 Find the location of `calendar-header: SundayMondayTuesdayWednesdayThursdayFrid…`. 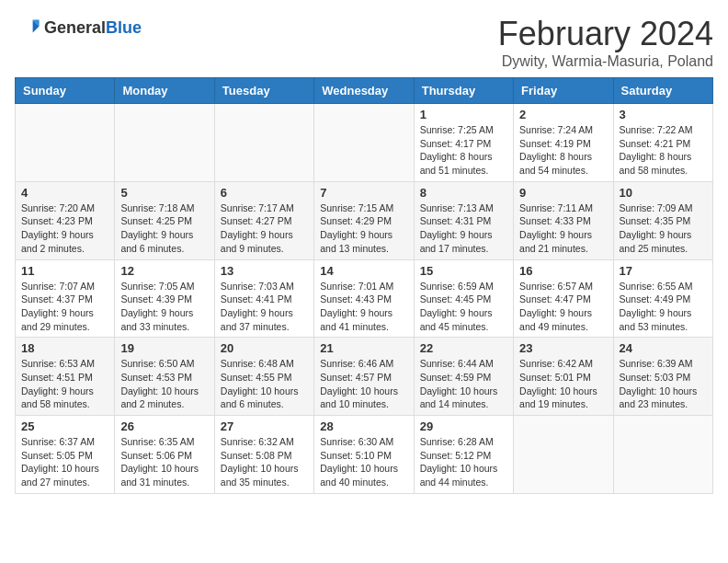

calendar-header: SundayMondayTuesdayWednesdayThursdayFrid… is located at coordinates (364, 91).